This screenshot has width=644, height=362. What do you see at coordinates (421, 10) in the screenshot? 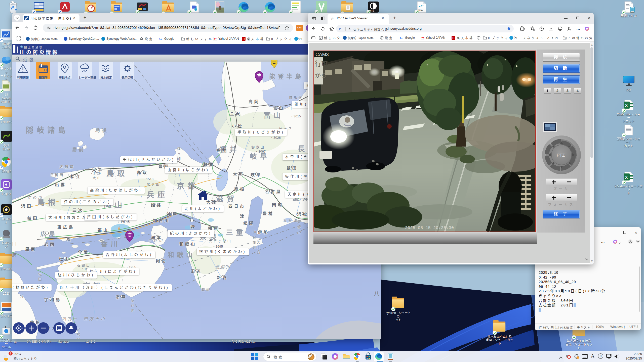
I see `svg-text: WAV` at bounding box center [421, 10].